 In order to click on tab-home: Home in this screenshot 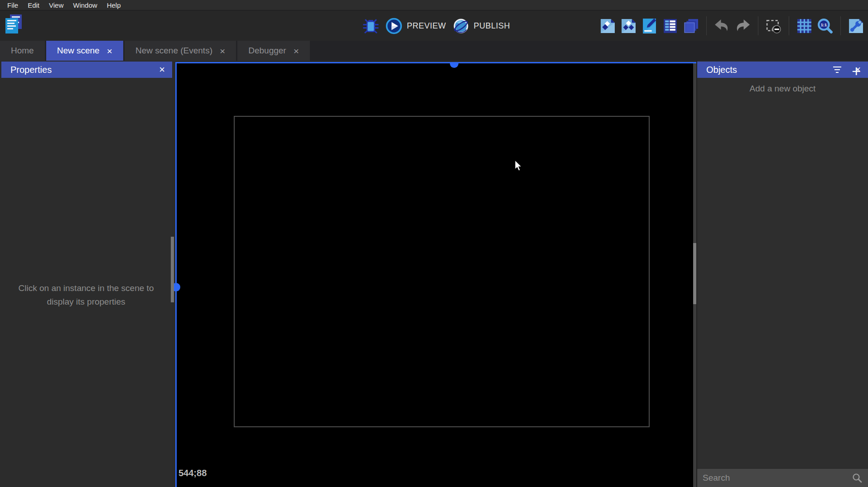, I will do `click(23, 51)`.